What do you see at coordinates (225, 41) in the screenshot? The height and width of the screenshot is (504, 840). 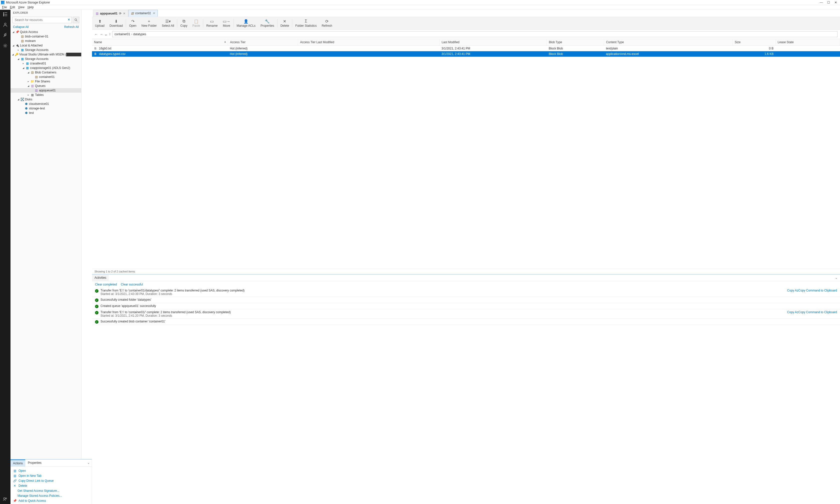 I see `sort-indicator-icon: ▲` at bounding box center [225, 41].